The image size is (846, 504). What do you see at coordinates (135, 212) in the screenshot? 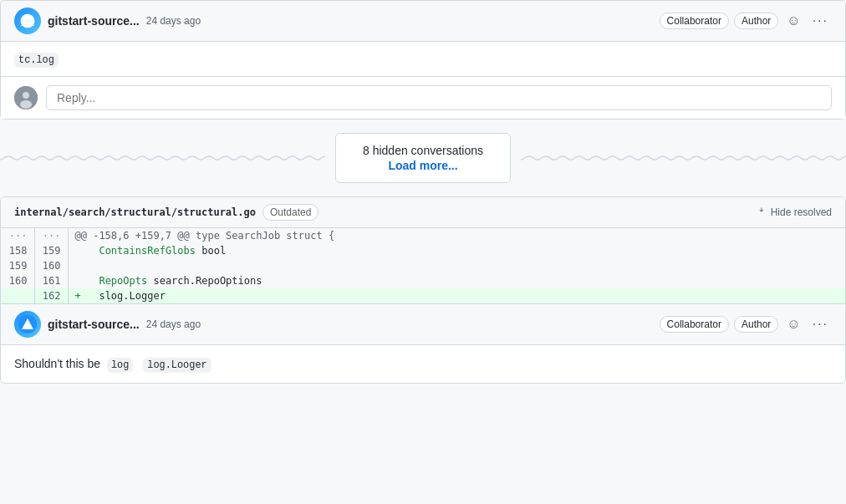
I see `file-path: internal/search/structural/structural.go` at bounding box center [135, 212].